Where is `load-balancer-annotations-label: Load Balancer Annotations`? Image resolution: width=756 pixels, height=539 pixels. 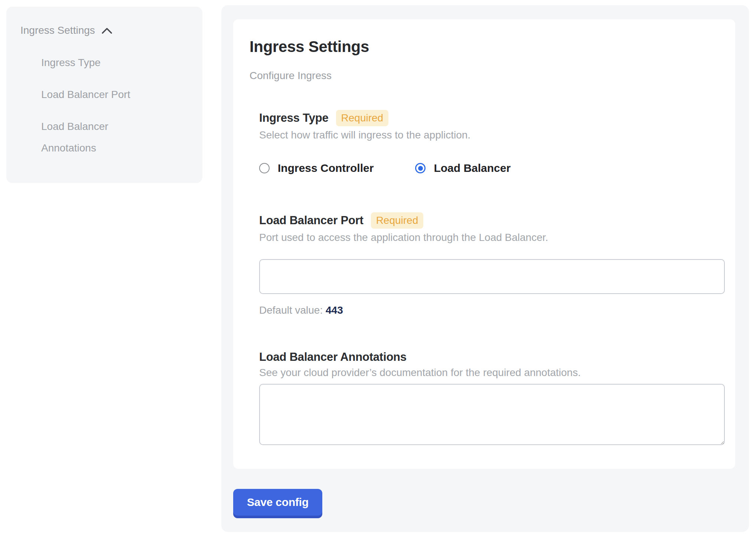 load-balancer-annotations-label: Load Balancer Annotations is located at coordinates (333, 357).